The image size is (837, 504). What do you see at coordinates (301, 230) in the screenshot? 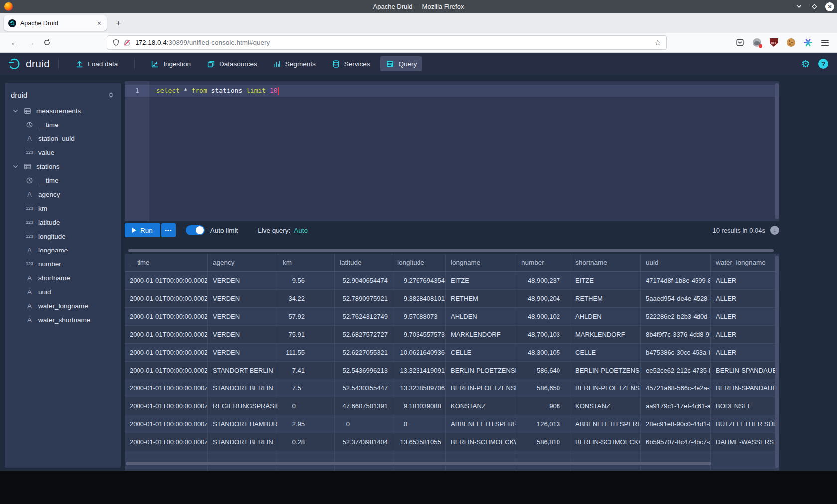
I see `live-query-value: Auto` at bounding box center [301, 230].